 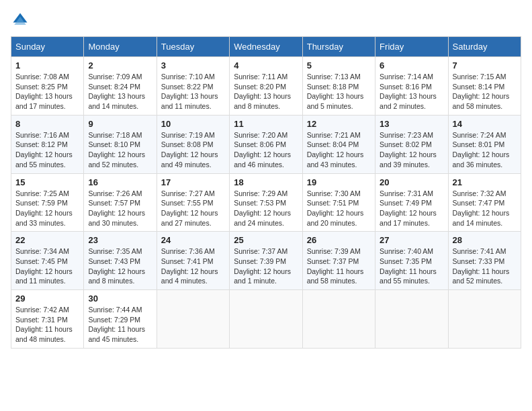 I want to click on calendar-cell: 12Sunrise: 7:21 AMSunset: 8:04 PMDayligh…, so click(x=339, y=144).